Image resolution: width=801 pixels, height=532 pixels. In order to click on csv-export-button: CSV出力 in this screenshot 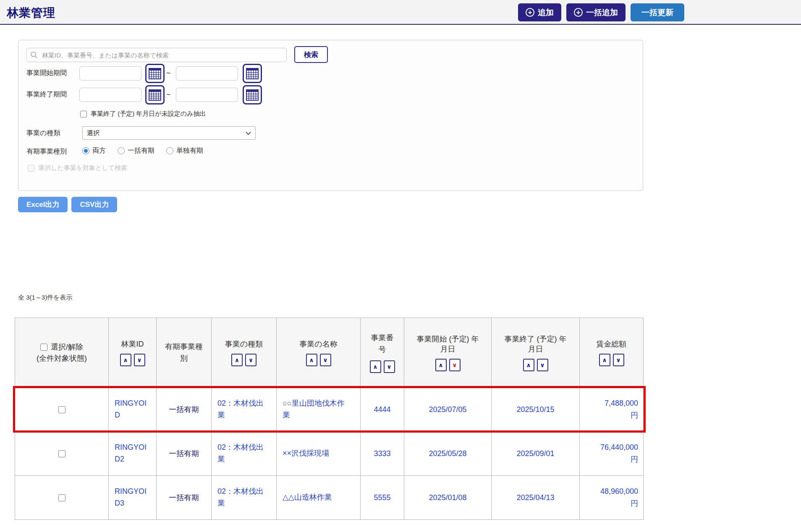, I will do `click(94, 205)`.